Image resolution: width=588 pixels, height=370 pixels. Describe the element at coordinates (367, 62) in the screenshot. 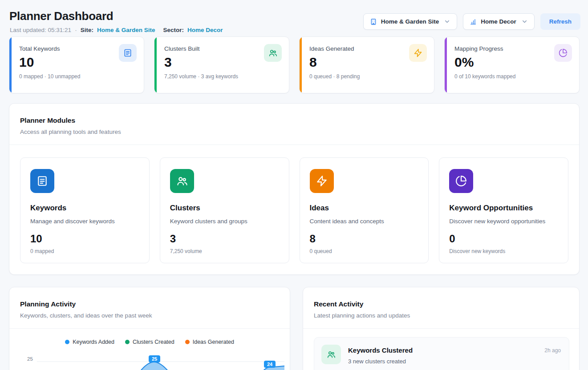

I see `stat-value: 8` at that location.